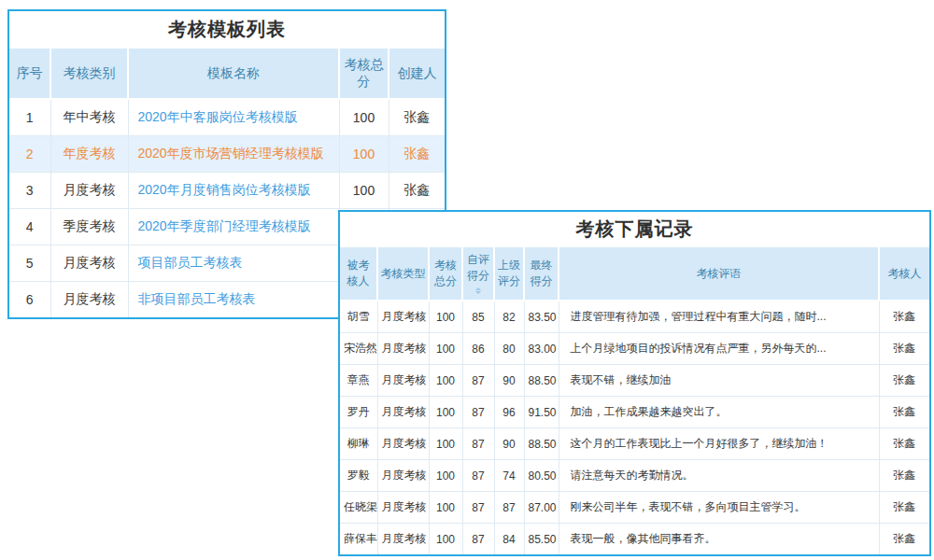 The height and width of the screenshot is (560, 934). Describe the element at coordinates (219, 117) in the screenshot. I see `template-name-link: 2020年中客服岗位考核模版` at that location.